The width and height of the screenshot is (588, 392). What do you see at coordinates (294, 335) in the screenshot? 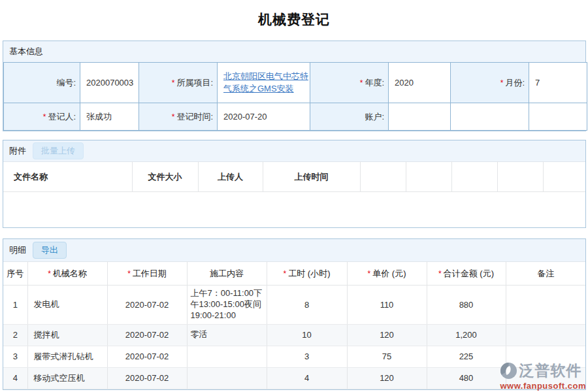
I see `table-row: 2 搅拌机 2020-07-02 零活 10 120 1,200` at bounding box center [294, 335].